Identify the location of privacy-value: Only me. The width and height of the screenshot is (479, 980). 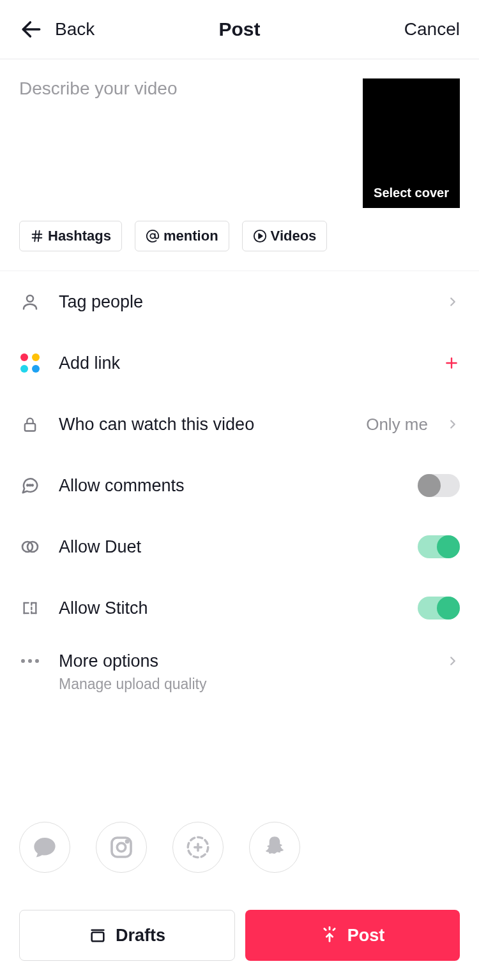
(397, 425).